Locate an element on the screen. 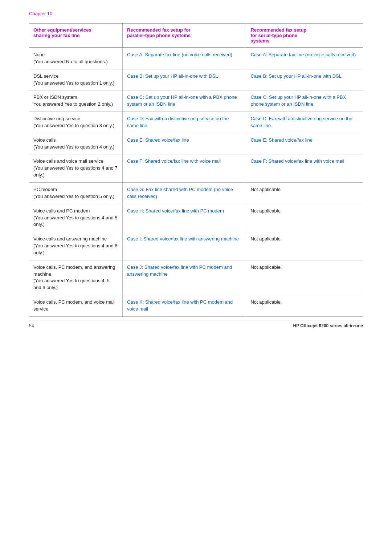  cell-row10-col1: Case K: Shared voice/fax line with PC mo… is located at coordinates (184, 306).